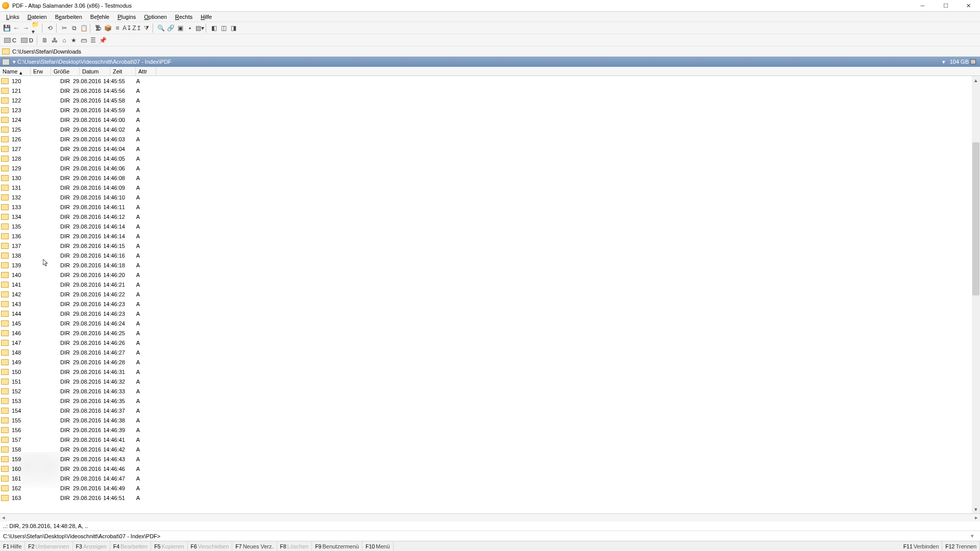 The width and height of the screenshot is (980, 551). What do you see at coordinates (15, 71) in the screenshot?
I see `header-name: Name▴` at bounding box center [15, 71].